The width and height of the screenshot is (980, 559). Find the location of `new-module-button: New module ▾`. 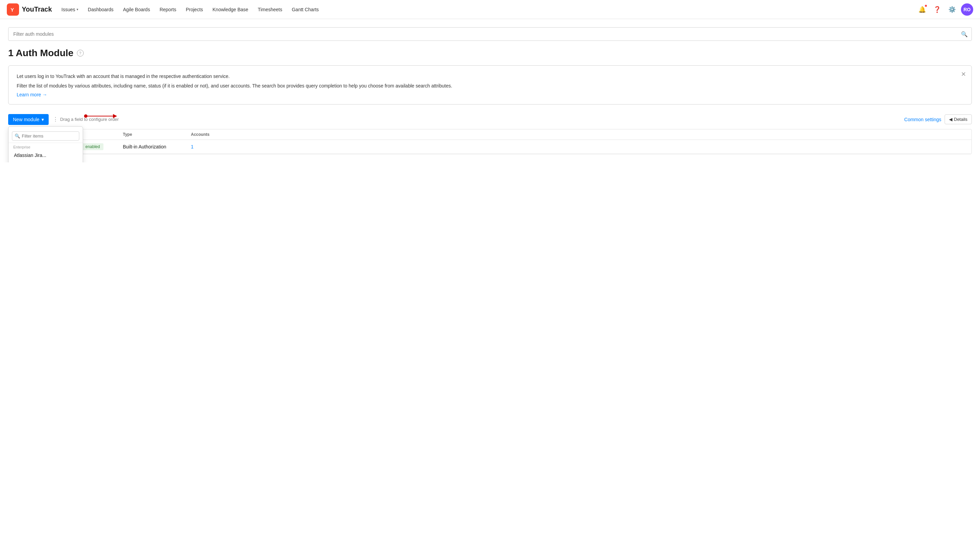

new-module-button: New module ▾ is located at coordinates (28, 119).